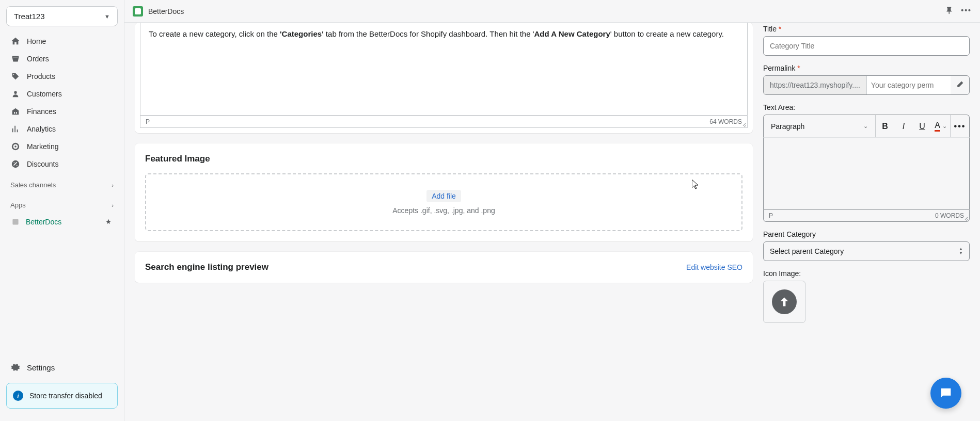 The image size is (980, 421). Describe the element at coordinates (62, 183) in the screenshot. I see `nav-sales-channels: Sales channels ›` at that location.